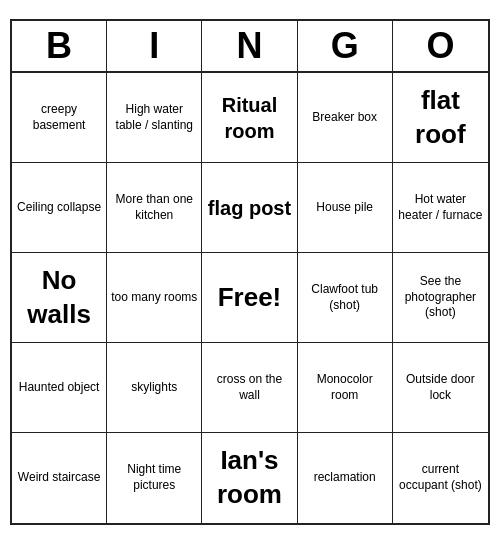  What do you see at coordinates (440, 298) in the screenshot?
I see `bingo-cell-14: See the photographer (shot)` at bounding box center [440, 298].